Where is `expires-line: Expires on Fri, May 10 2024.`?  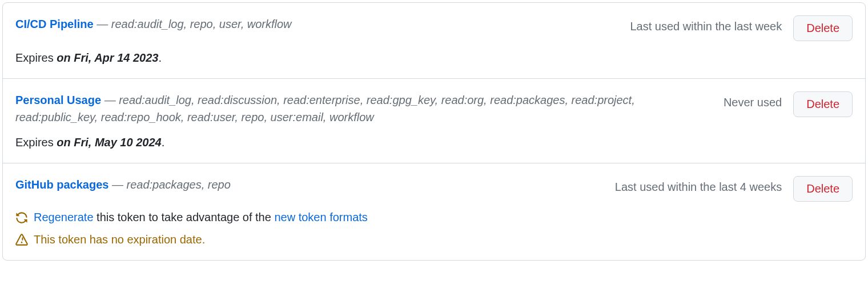
expires-line: Expires on Fri, May 10 2024. is located at coordinates (434, 143).